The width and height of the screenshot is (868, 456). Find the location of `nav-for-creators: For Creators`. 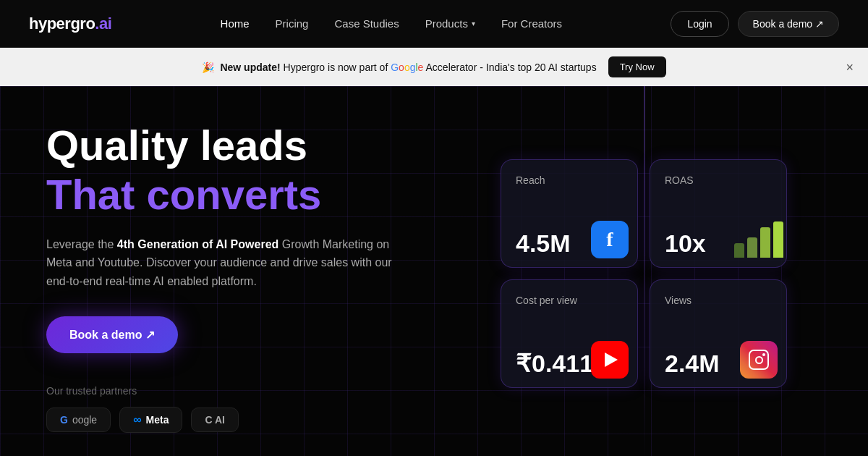

nav-for-creators: For Creators is located at coordinates (532, 23).